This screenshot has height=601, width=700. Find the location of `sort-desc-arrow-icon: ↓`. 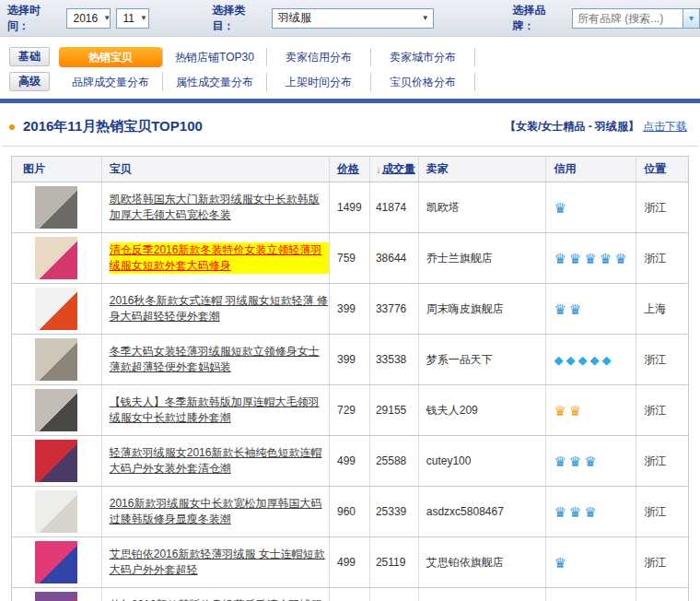

sort-desc-arrow-icon: ↓ is located at coordinates (379, 170).